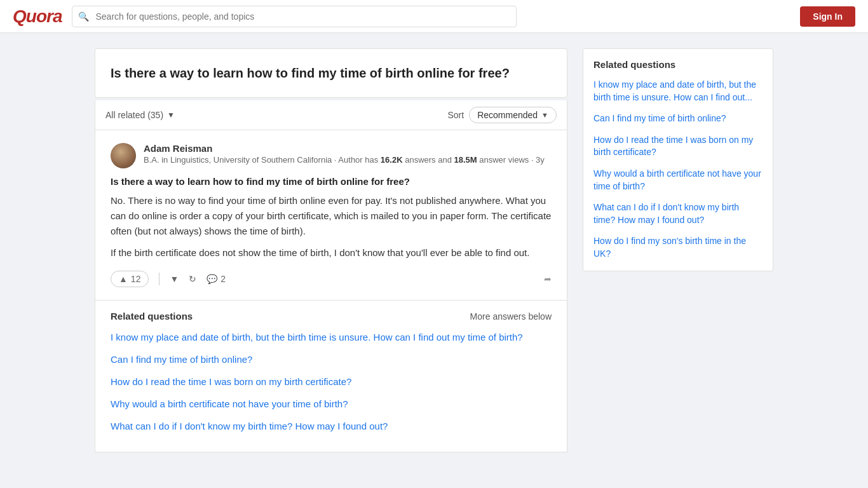 Image resolution: width=868 pixels, height=488 pixels. I want to click on sidebar-link-3: How do I read the time I was born on my …, so click(678, 146).